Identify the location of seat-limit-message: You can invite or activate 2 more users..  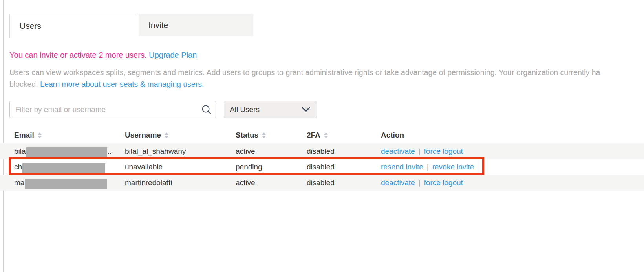
(78, 55).